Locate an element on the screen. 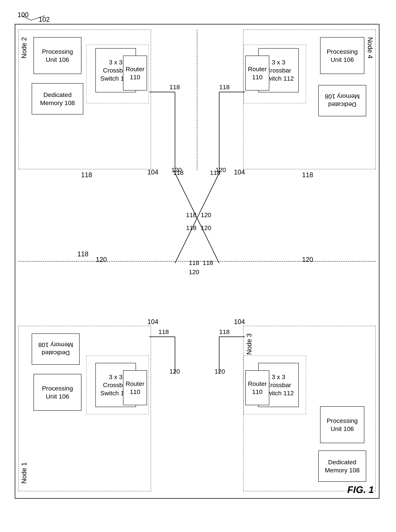 The height and width of the screenshot is (532, 396). ref-104-node2: 104 is located at coordinates (153, 172).